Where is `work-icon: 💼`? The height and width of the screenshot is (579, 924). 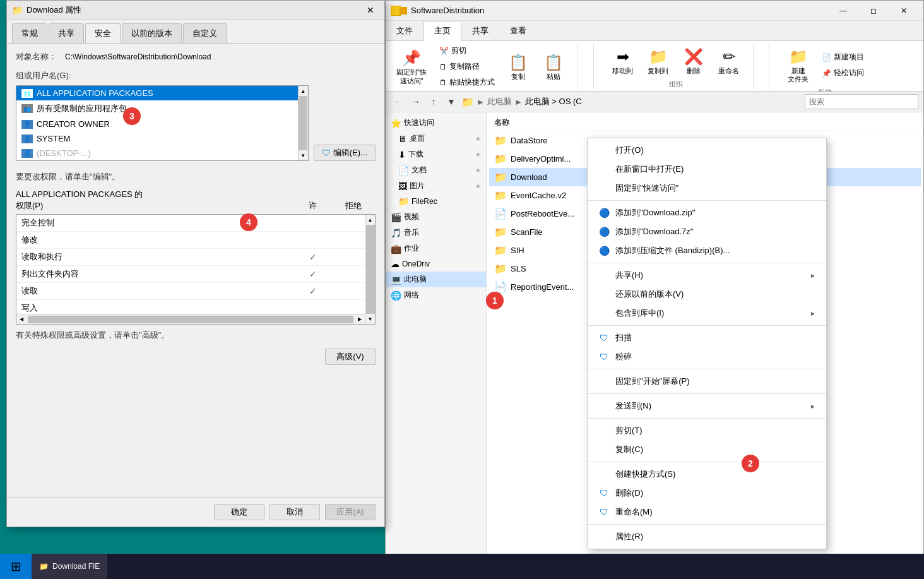
work-icon: 💼 is located at coordinates (396, 249).